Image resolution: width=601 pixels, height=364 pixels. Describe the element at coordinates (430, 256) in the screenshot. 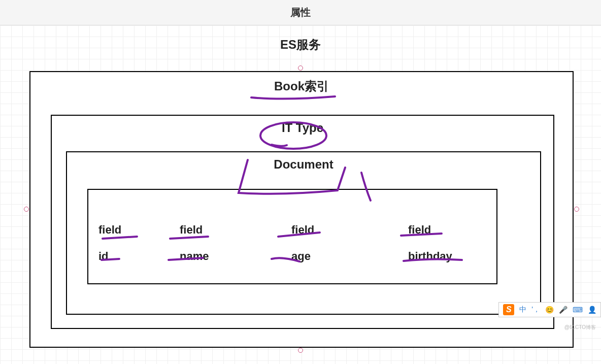

I see `field-name: birthday` at that location.